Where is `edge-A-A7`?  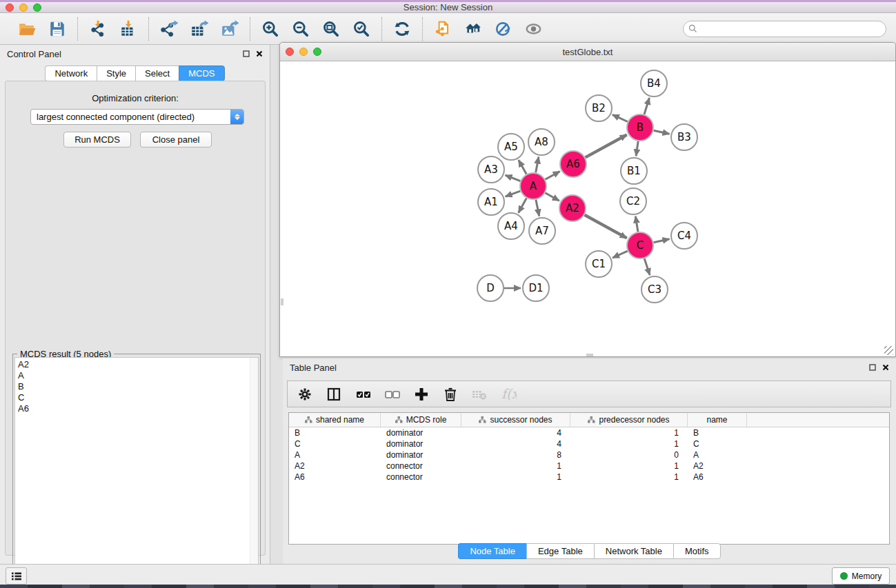
edge-A-A7 is located at coordinates (538, 208).